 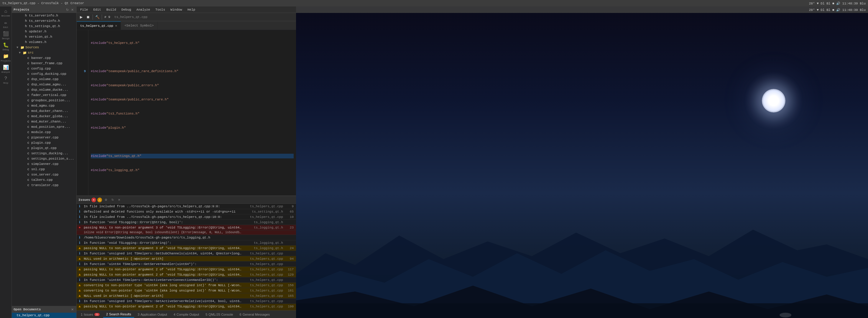 I want to click on sidebar-icon-edit: ✏ Edit, so click(x=6, y=24).